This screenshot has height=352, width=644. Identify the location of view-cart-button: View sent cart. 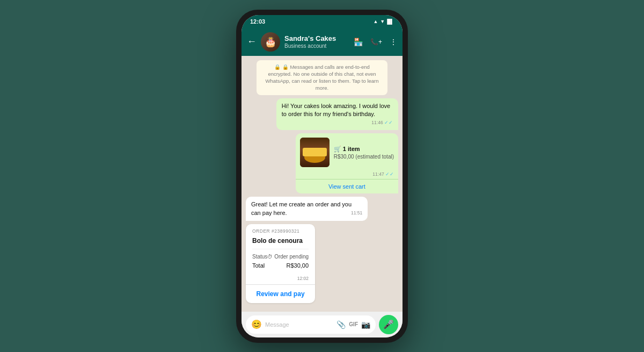
(347, 186).